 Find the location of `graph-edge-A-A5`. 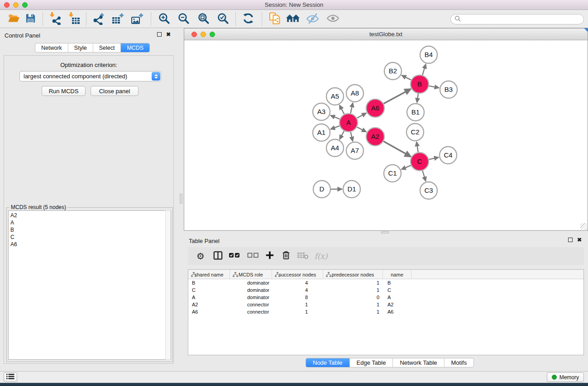

graph-edge-A-A5 is located at coordinates (342, 110).